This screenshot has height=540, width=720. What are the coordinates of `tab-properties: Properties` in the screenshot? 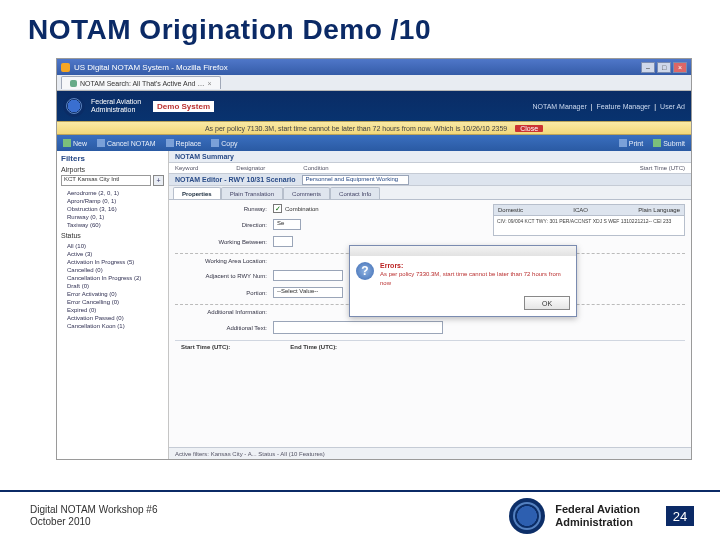 It's located at (197, 193).